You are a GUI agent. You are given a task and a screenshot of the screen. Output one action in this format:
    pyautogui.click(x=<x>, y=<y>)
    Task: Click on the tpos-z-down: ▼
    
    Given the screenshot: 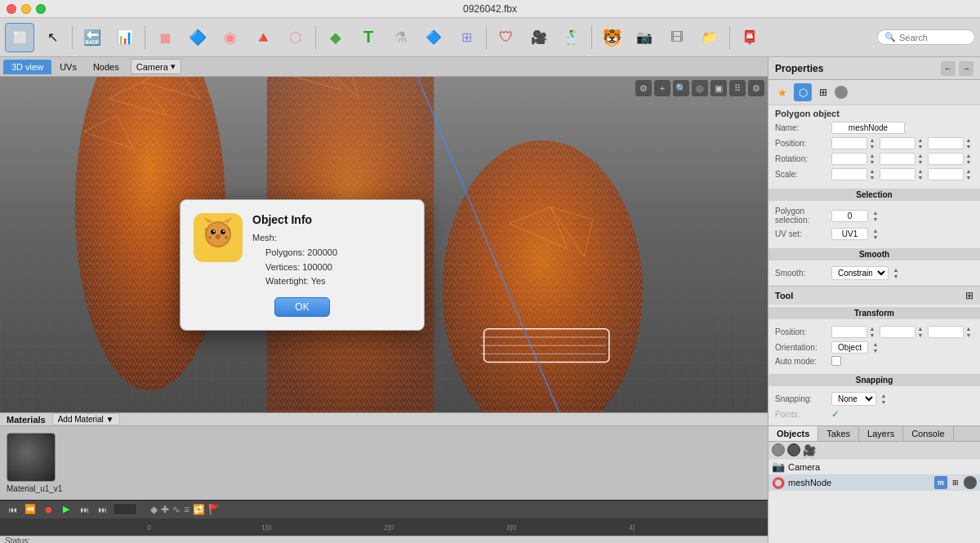 What is the action you would take?
    pyautogui.click(x=969, y=335)
    